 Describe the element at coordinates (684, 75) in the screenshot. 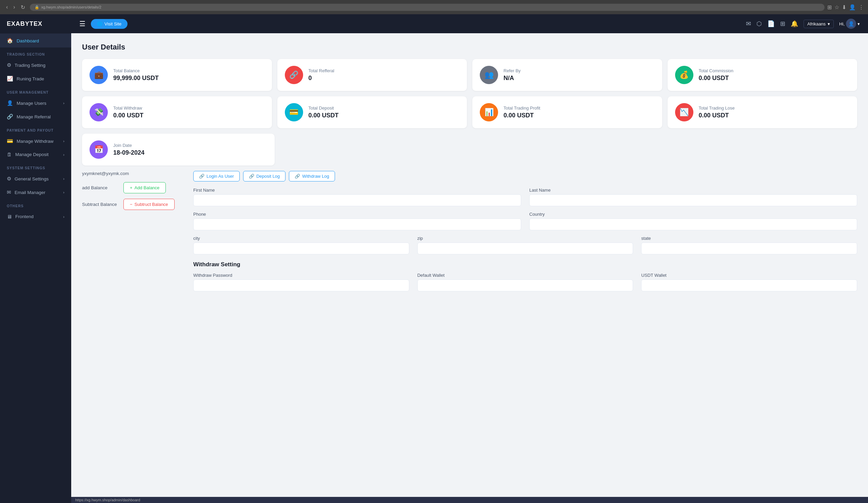

I see `stat-icon-commission: 💰` at that location.